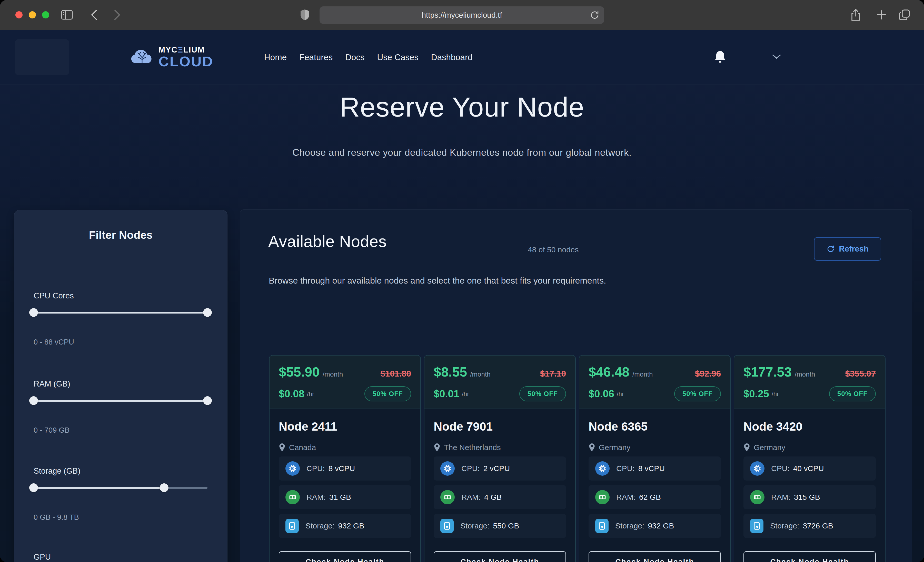 This screenshot has width=924, height=562. I want to click on cpu-spec-row: CPU:2 vCPU, so click(500, 468).